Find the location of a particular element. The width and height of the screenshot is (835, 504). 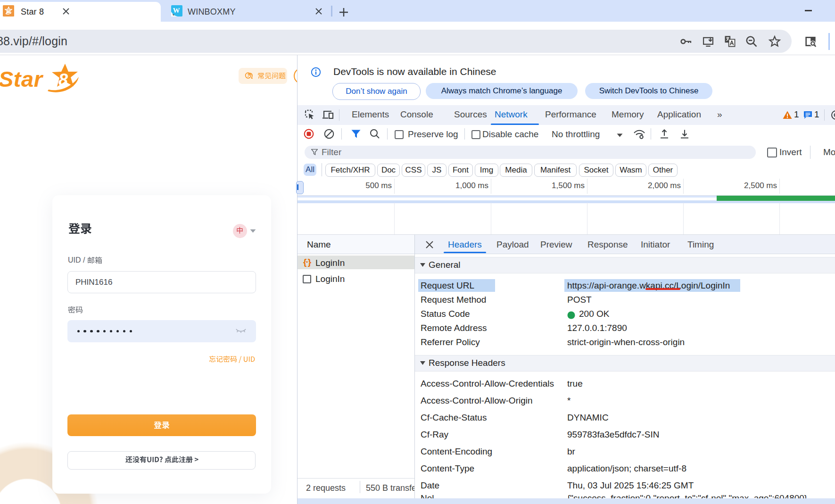

svg-text: W is located at coordinates (176, 10).